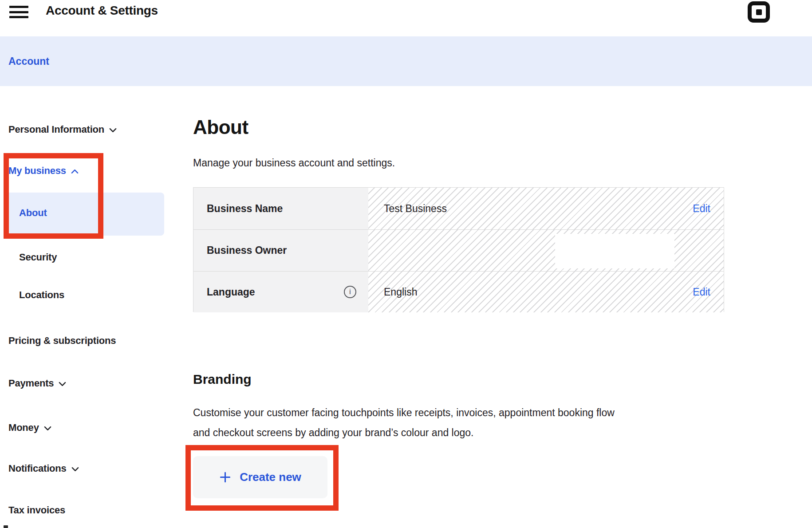  Describe the element at coordinates (6, 527) in the screenshot. I see `cutoff-sidebar-item-artifact` at that location.